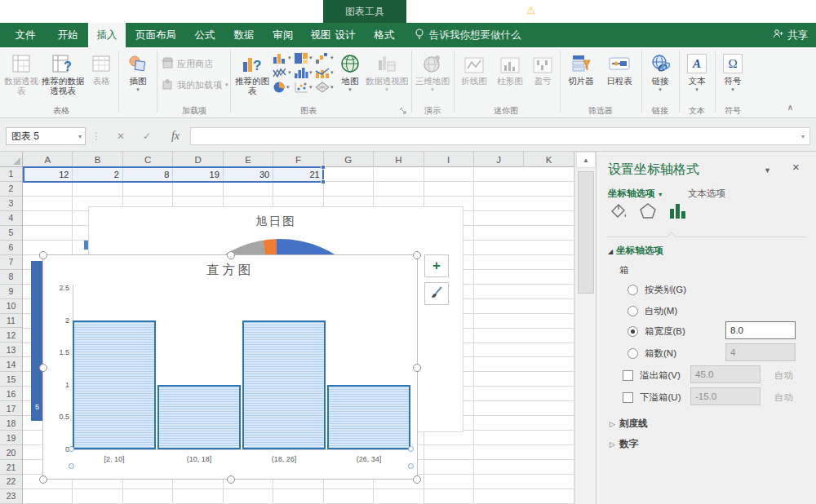 This screenshot has width=816, height=504. I want to click on effects-pentagon-icon, so click(648, 212).